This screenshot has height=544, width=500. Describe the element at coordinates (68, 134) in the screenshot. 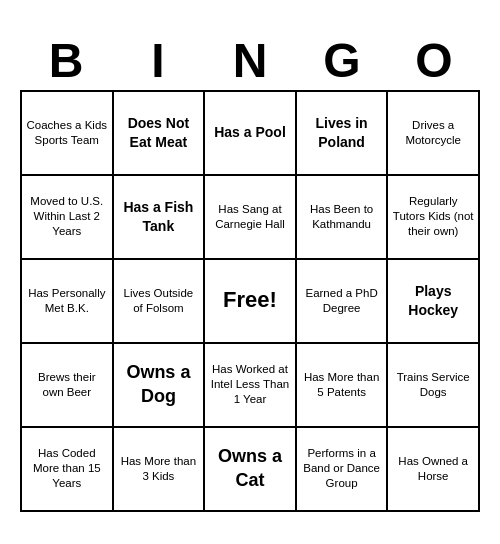

I see `bingo-cell-0: Coaches a Kids Sports Team` at that location.